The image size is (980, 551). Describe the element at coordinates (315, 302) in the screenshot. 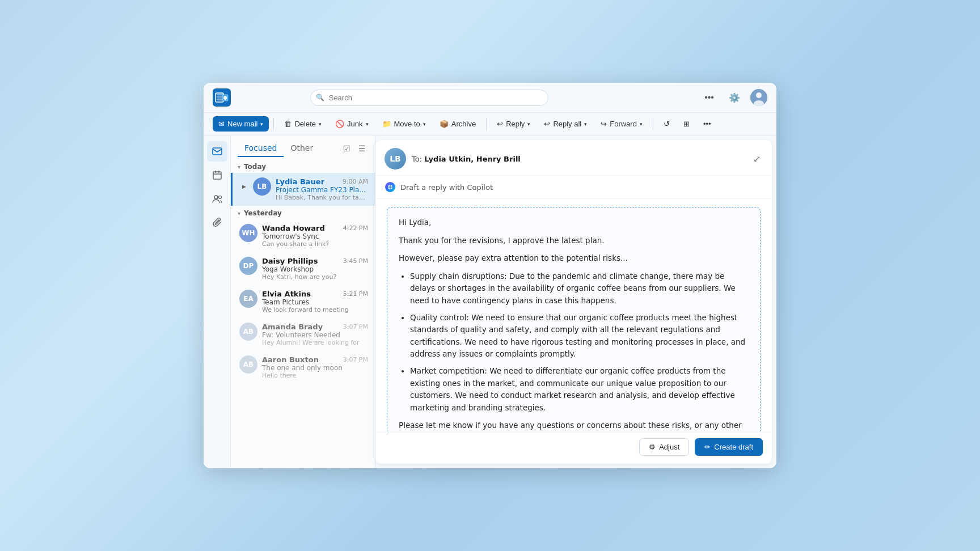

I see `email-subject: Team Pictures` at that location.